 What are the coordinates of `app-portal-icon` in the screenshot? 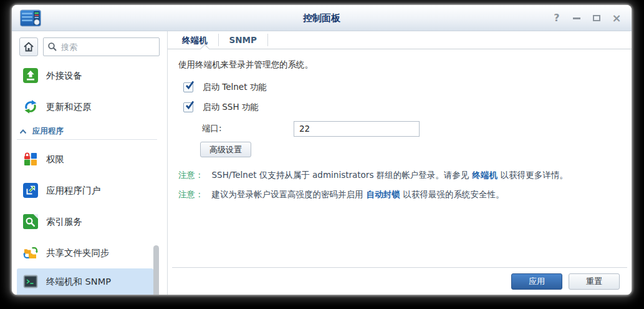 It's located at (31, 190).